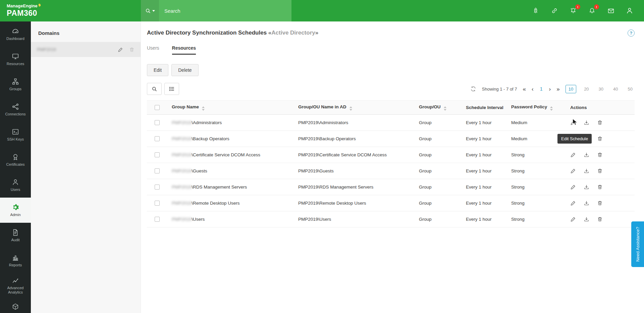 This screenshot has width=644, height=313. I want to click on sidebar-item-dashboard: Dashboard, so click(15, 34).